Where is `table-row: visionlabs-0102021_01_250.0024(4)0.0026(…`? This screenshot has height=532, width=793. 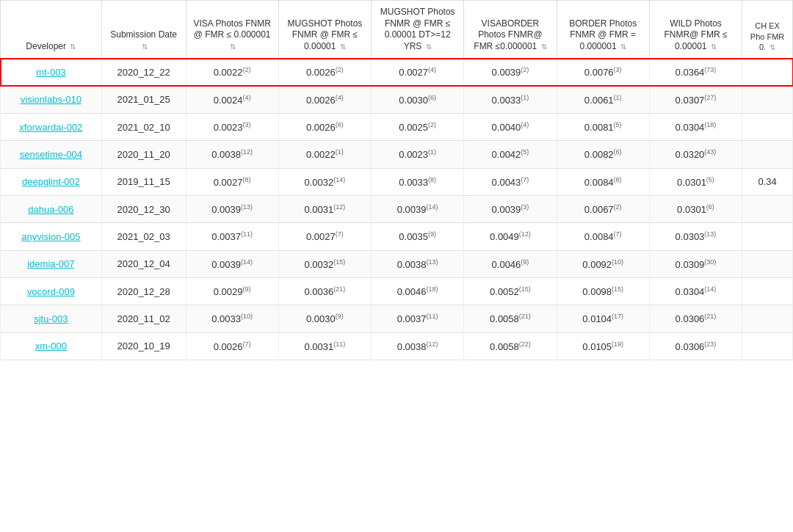 table-row: visionlabs-0102021_01_250.0024(4)0.0026(… is located at coordinates (396, 100).